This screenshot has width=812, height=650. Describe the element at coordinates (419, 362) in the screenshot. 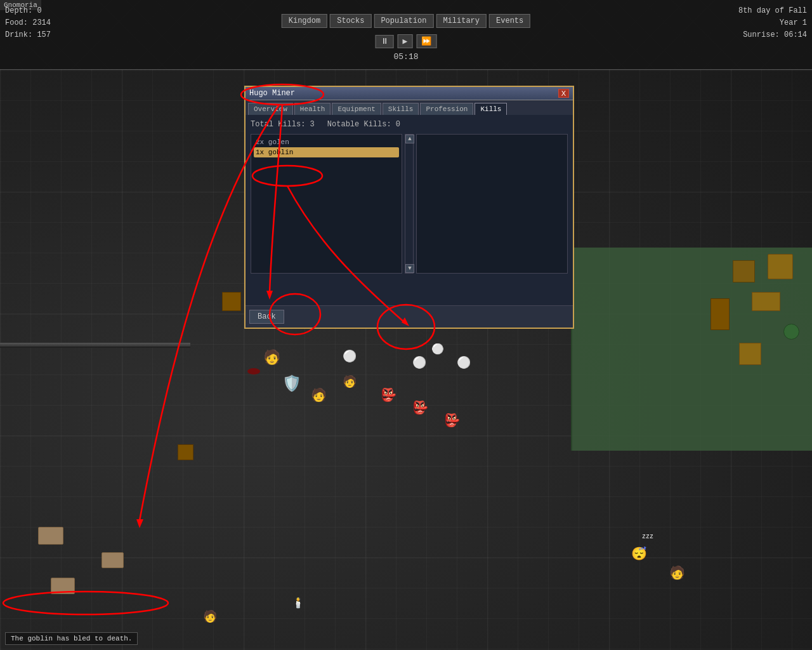

I see `item-bubble2: ⚪` at that location.